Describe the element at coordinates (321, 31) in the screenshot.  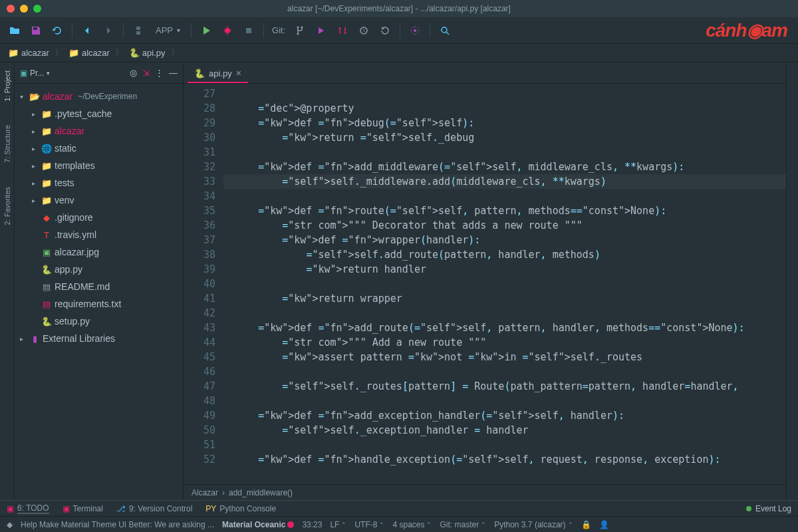
I see `git-commit-icon` at that location.